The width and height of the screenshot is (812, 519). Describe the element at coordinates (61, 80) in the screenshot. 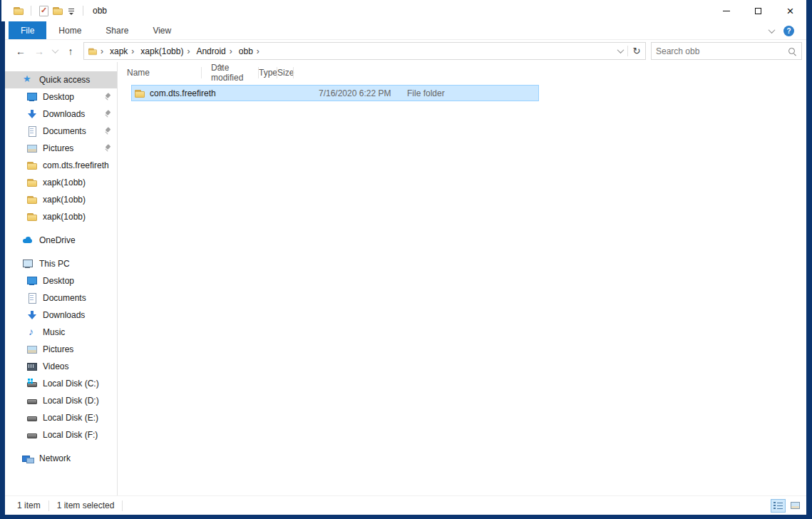

I see `sidebar-item-quick-access: Quick access` at that location.